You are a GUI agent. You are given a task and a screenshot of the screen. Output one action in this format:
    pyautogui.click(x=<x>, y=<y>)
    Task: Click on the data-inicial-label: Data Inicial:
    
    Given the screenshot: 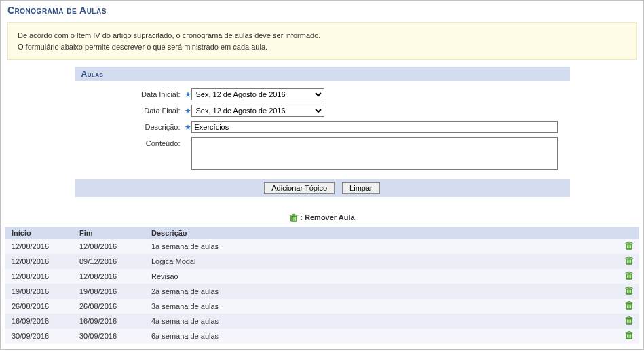 What is the action you would take?
    pyautogui.click(x=132, y=94)
    